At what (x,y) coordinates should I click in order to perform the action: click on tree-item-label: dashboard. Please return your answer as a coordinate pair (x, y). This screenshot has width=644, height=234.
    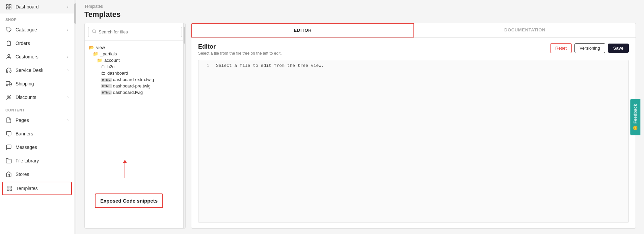
    Looking at the image, I should click on (117, 73).